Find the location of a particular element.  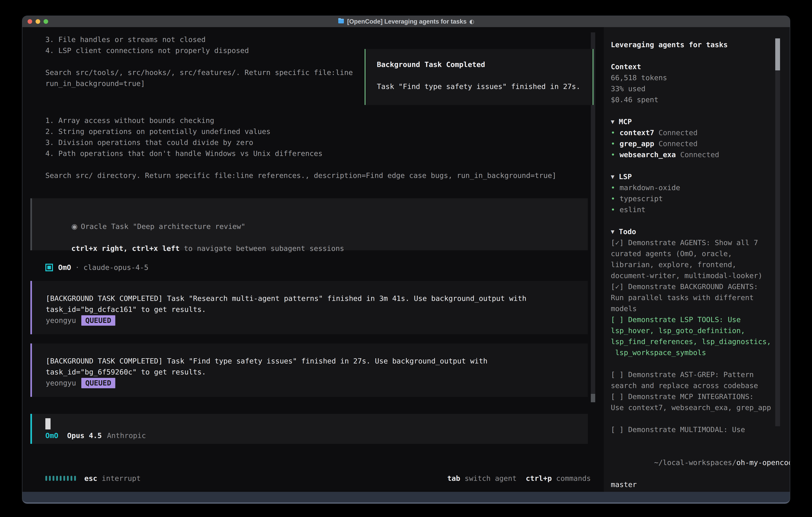

window-title: [OpenCode] Leveraging agents for tasks is located at coordinates (407, 22).